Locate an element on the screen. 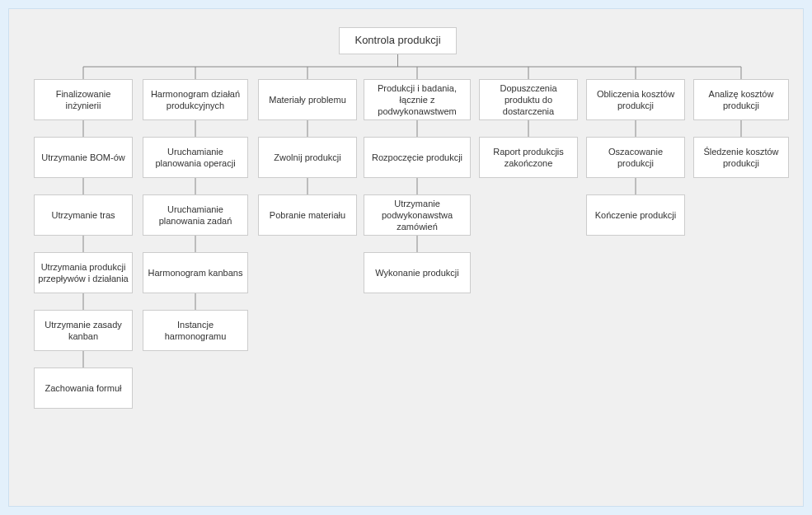  col1-item2: Harmonogram kanbans is located at coordinates (195, 273).